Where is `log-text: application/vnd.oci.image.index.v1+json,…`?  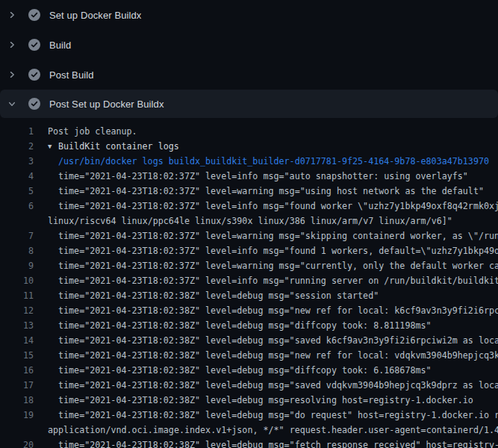
log-text: application/vnd.oci.image.index.v1+json,… is located at coordinates (266, 430).